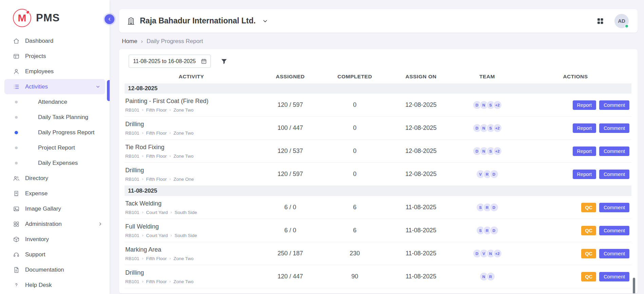 This screenshot has height=294, width=644. Describe the element at coordinates (55, 163) in the screenshot. I see `sidebar-subitem-daily-expenses: Daily Expenses` at that location.